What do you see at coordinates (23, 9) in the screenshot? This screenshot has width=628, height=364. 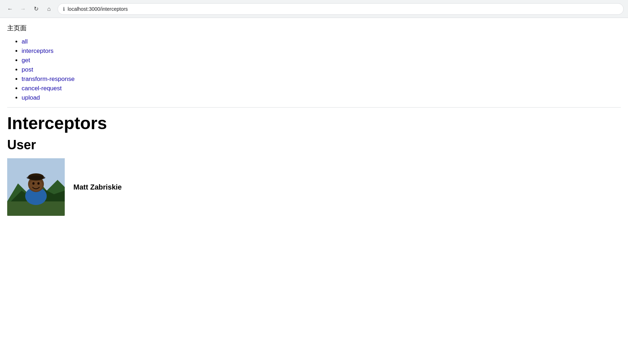 I see `forward-button: →` at bounding box center [23, 9].